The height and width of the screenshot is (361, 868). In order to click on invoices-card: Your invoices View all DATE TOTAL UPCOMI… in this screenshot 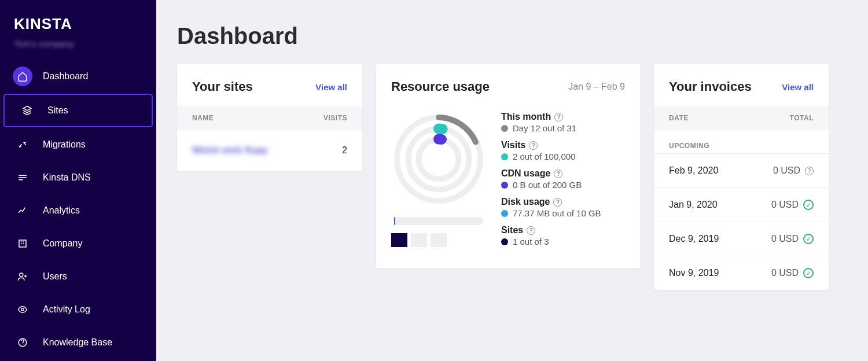, I will do `click(741, 177)`.